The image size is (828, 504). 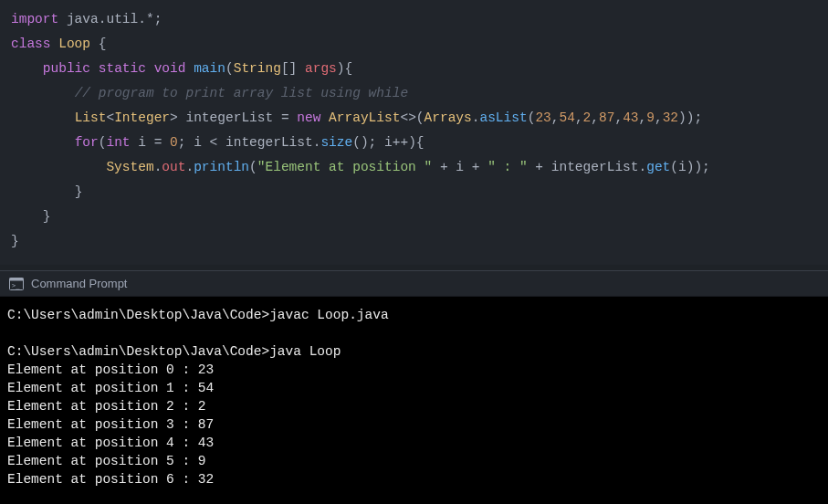 I want to click on code-line-5: List<Integer> integerList = new ArrayLis…, so click(x=414, y=119).